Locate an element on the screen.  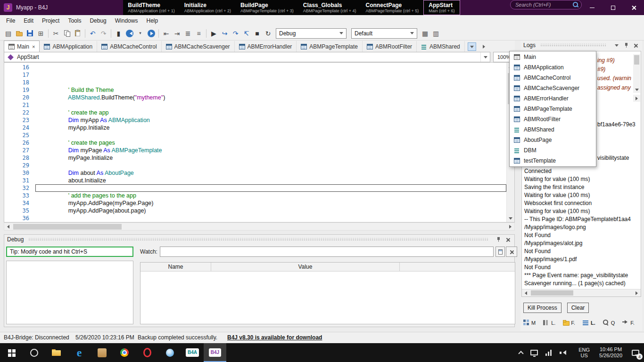
open-icon is located at coordinates (19, 33).